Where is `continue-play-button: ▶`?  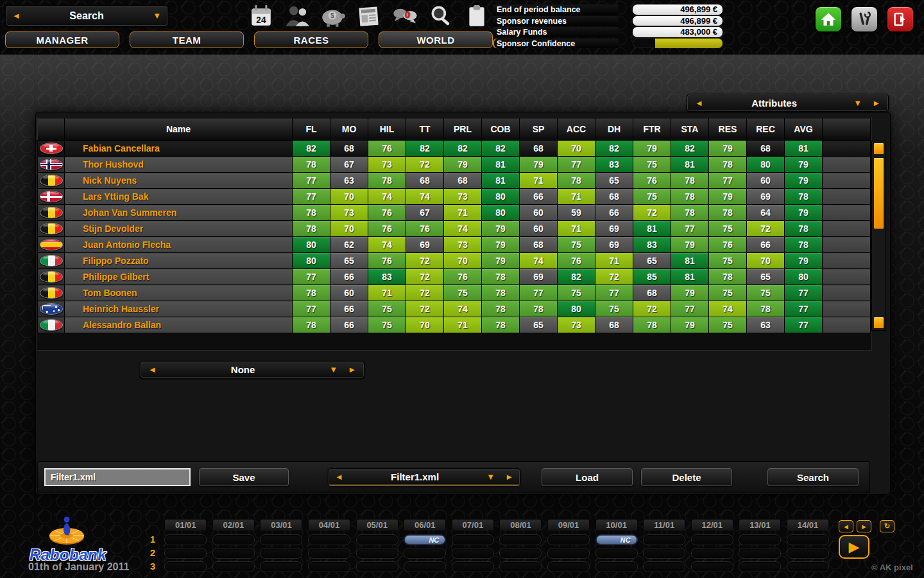
continue-play-button: ▶ is located at coordinates (854, 547).